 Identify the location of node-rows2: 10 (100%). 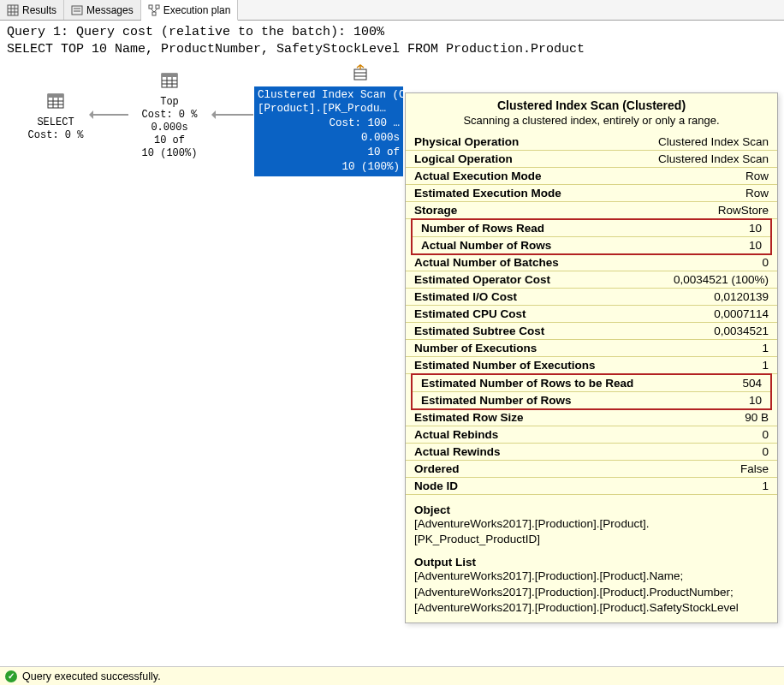
(169, 154).